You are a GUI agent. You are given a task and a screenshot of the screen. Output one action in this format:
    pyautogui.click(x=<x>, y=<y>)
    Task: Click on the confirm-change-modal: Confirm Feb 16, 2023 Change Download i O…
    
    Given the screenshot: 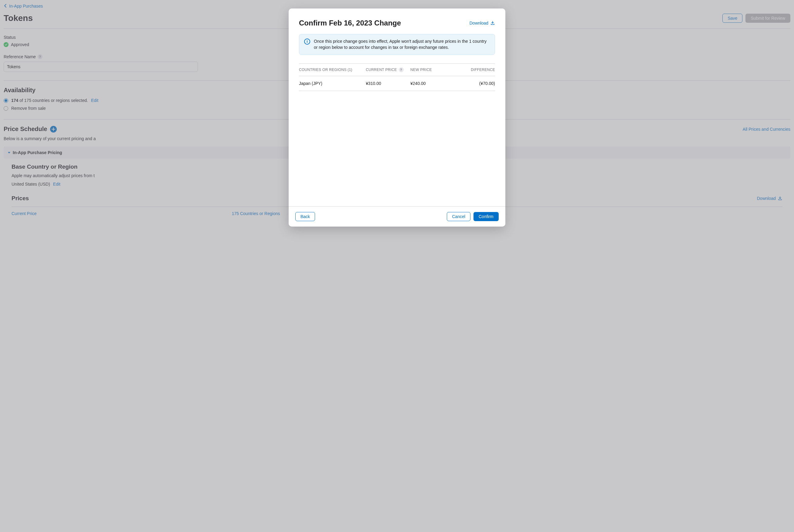 What is the action you would take?
    pyautogui.click(x=397, y=117)
    